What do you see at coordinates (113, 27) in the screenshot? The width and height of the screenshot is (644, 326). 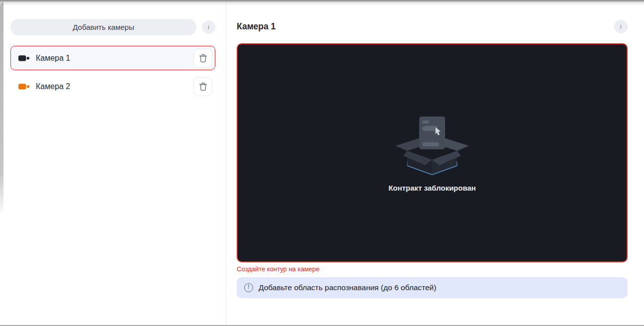 I see `sidebar-toolbar: Добавить камеры i` at bounding box center [113, 27].